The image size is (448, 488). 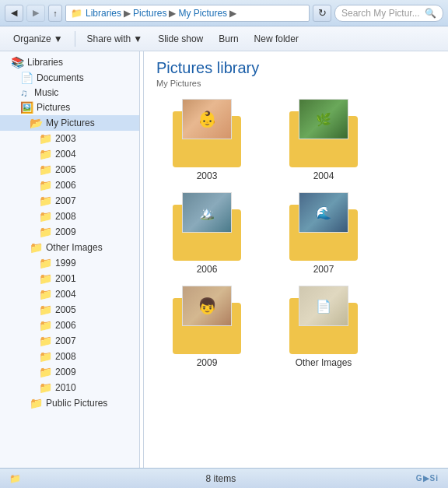 What do you see at coordinates (70, 216) in the screenshot?
I see `sidebar-item-2008: 📁 2008` at bounding box center [70, 216].